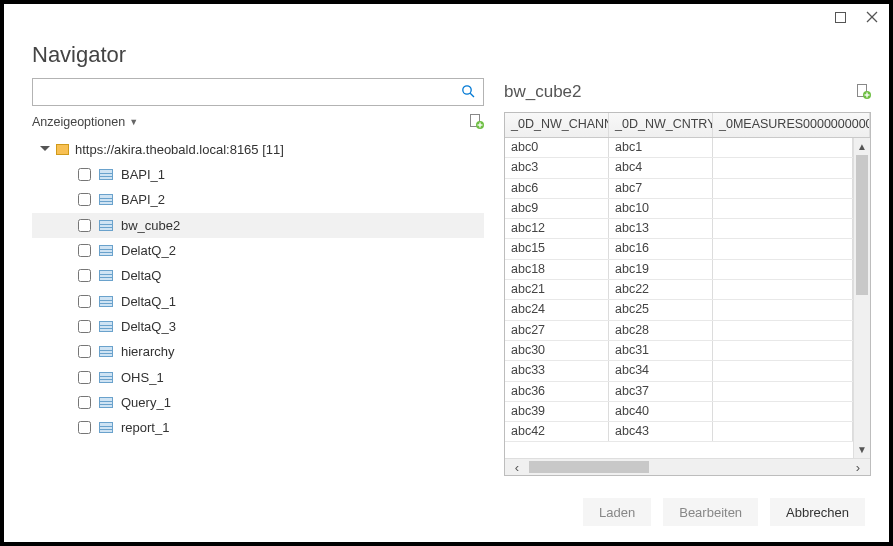  Describe the element at coordinates (258, 92) in the screenshot. I see `search-box` at that location.